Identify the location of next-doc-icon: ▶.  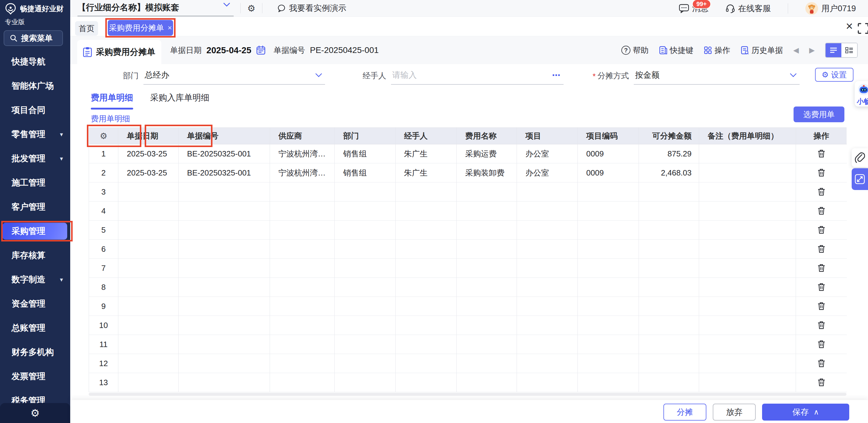
(812, 51).